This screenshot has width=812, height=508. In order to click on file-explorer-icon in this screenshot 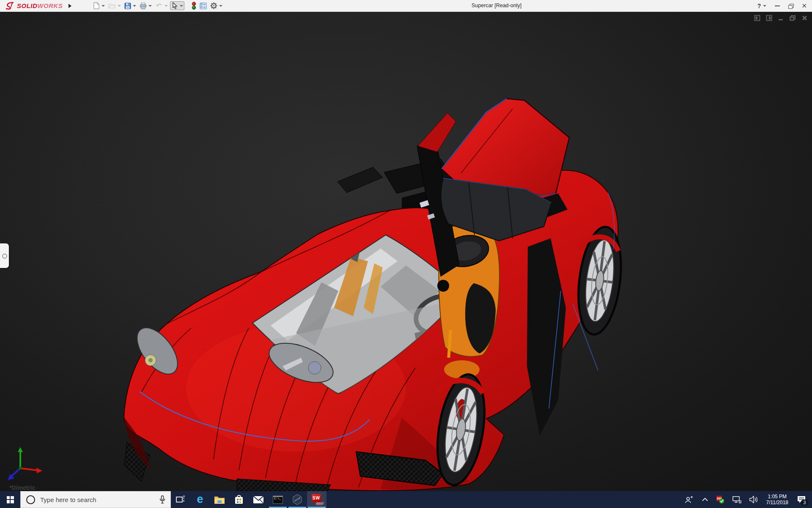, I will do `click(219, 500)`.